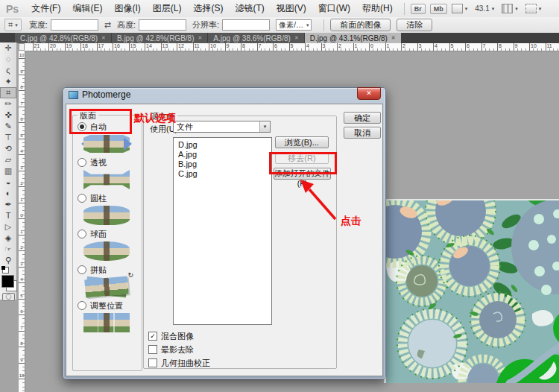 The width and height of the screenshot is (559, 392). I want to click on menu-item-window: 窗口(W), so click(334, 9).